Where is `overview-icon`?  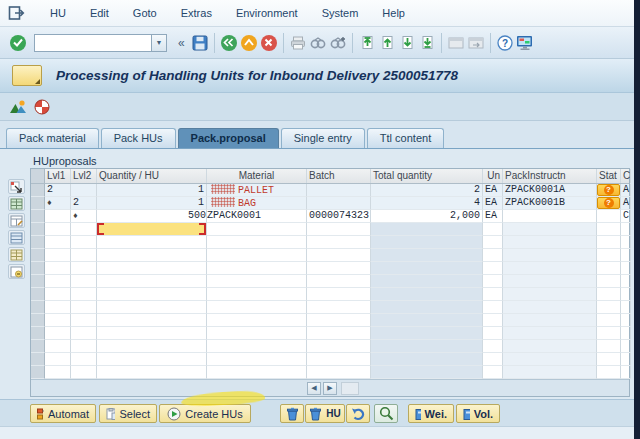
overview-icon is located at coordinates (18, 107).